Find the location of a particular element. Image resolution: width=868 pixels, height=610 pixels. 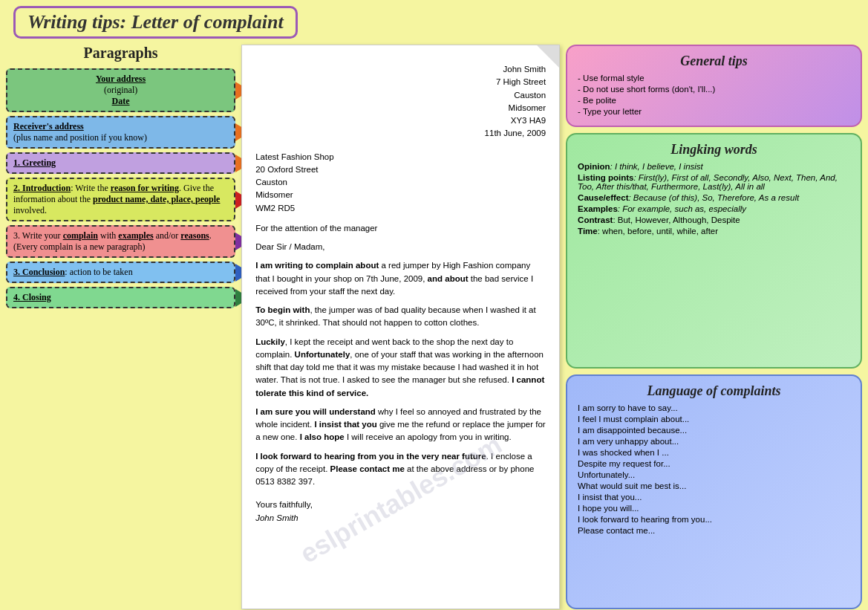

complain-text-pre: 3. Write your is located at coordinates (39, 236).